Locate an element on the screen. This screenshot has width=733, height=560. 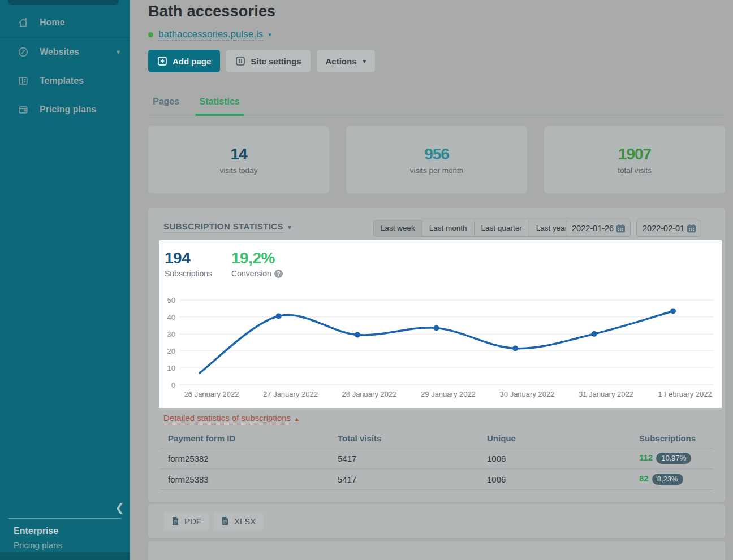
page-title: Bath accessories is located at coordinates (212, 11).